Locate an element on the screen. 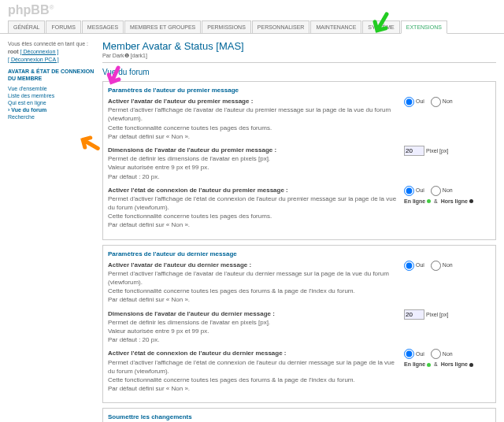  main-tabs: GÉNÉRALFORUMSMESSAGESMEMBRES ET GROUPESP… is located at coordinates (252, 27).